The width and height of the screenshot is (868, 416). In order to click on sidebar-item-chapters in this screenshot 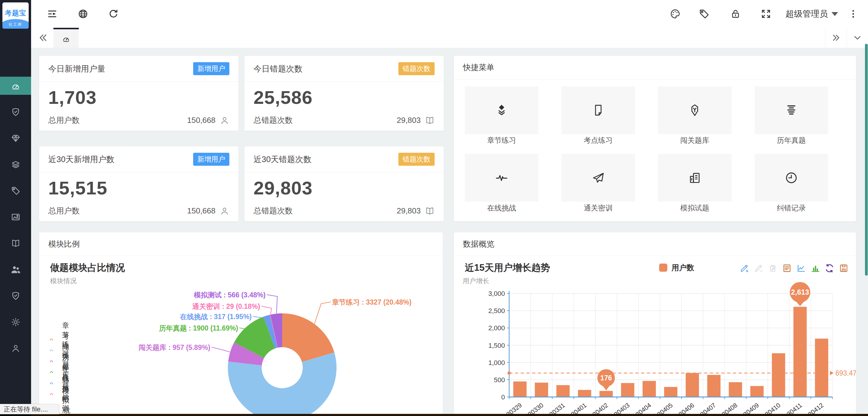, I will do `click(16, 165)`.